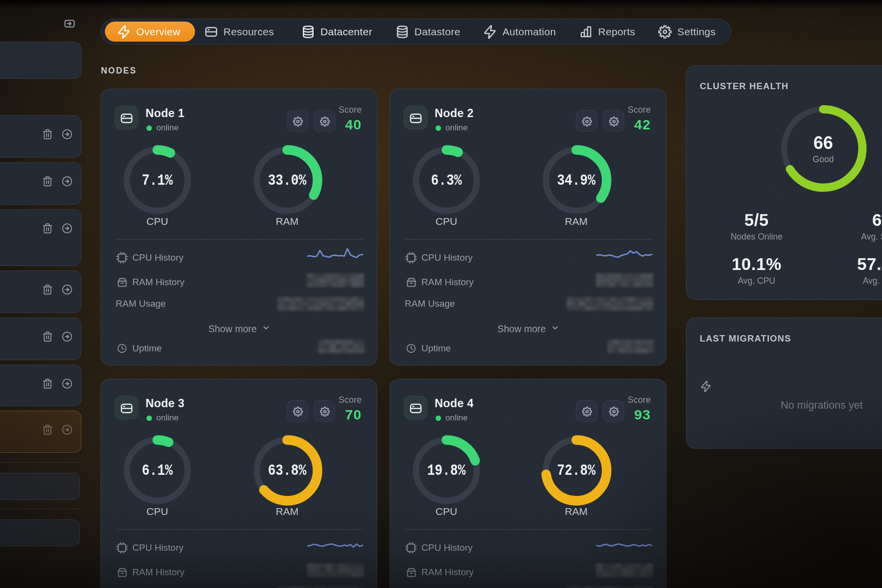  Describe the element at coordinates (850, 281) in the screenshot. I see `stat-label: Avg. RAM` at that location.